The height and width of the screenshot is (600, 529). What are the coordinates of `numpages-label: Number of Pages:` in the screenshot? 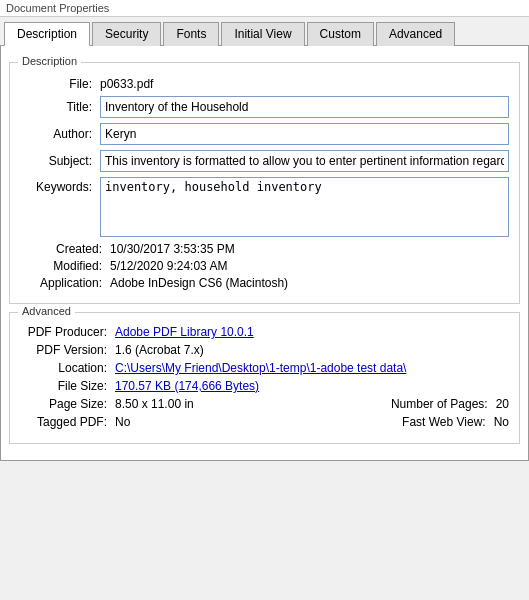 It's located at (440, 404).